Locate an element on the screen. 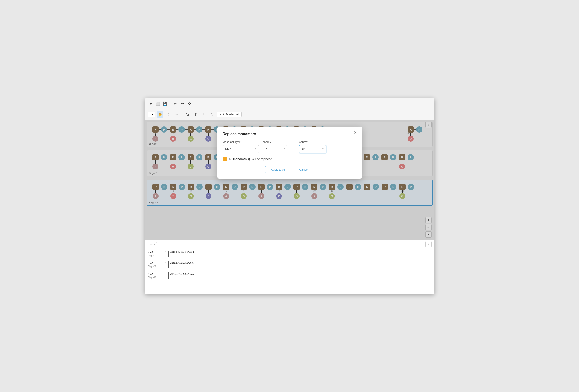 The height and width of the screenshot is (392, 579). hand-tool: ✋ is located at coordinates (160, 114).